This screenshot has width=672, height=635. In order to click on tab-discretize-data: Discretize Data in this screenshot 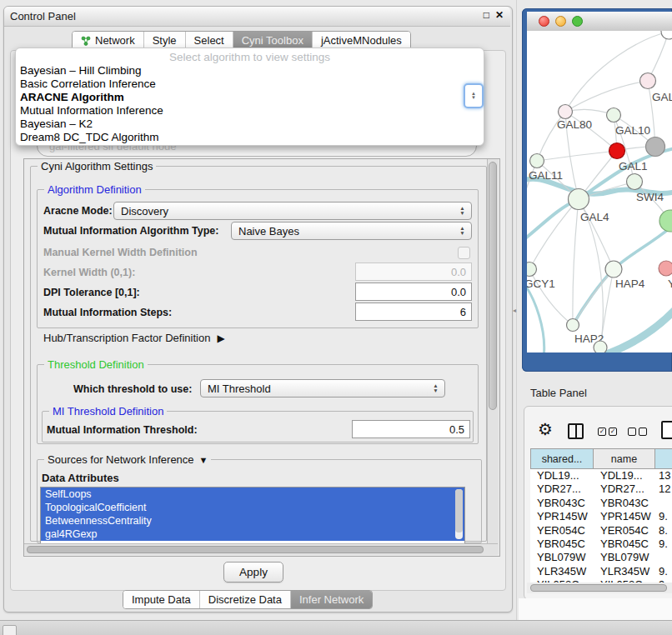, I will do `click(245, 600)`.